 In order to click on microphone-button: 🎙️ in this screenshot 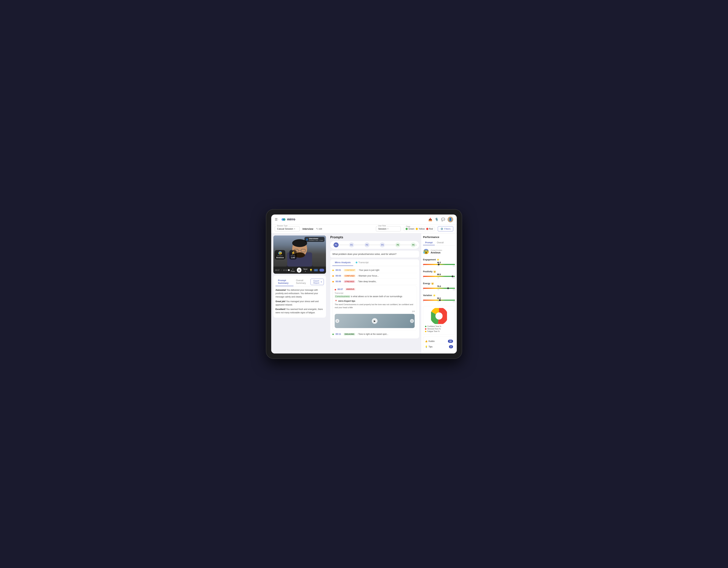, I will do `click(437, 219)`.